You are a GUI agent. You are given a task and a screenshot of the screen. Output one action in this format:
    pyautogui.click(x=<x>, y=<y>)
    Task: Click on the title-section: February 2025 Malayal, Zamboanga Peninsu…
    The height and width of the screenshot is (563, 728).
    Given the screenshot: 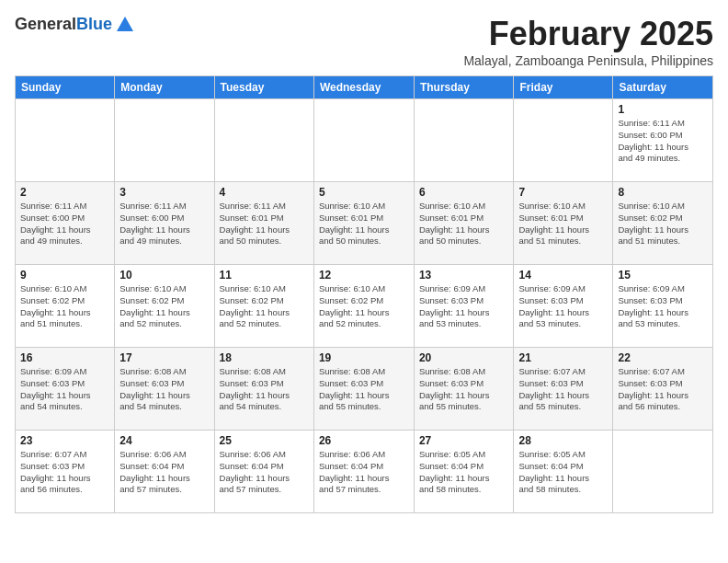 What is the action you would take?
    pyautogui.click(x=588, y=41)
    